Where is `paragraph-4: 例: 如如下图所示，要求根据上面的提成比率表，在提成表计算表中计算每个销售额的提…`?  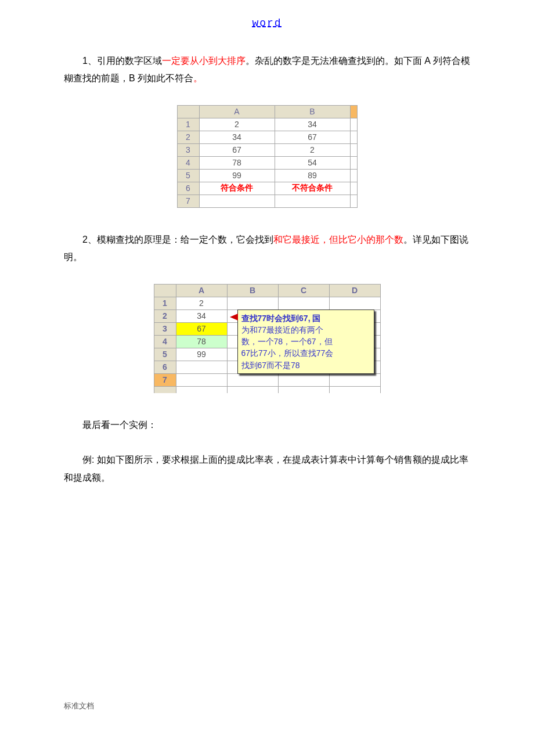 paragraph-4: 例: 如如下图所示，要求根据上面的提成比率表，在提成表计算表中计算每个销售额的提… is located at coordinates (267, 469).